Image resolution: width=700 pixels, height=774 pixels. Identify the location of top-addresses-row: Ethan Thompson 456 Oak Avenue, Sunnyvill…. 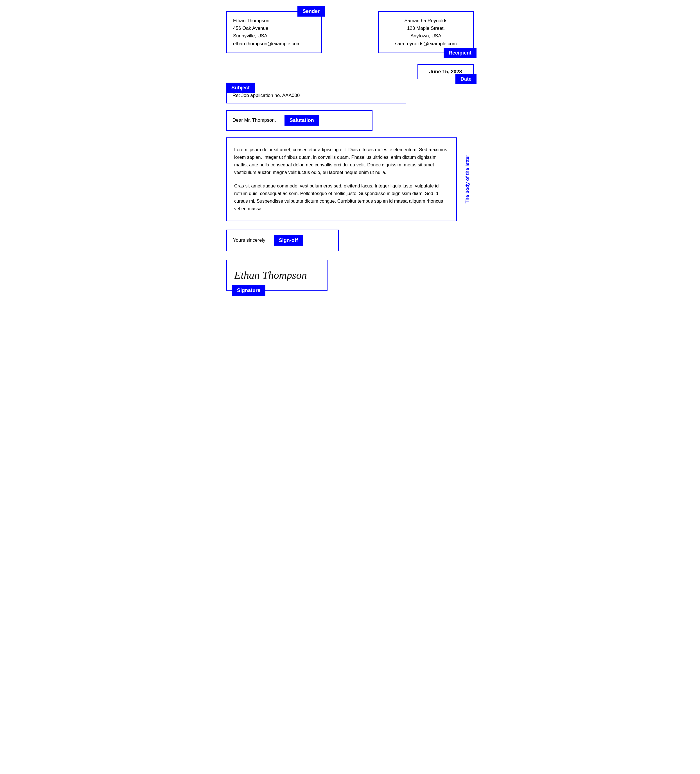
(350, 32).